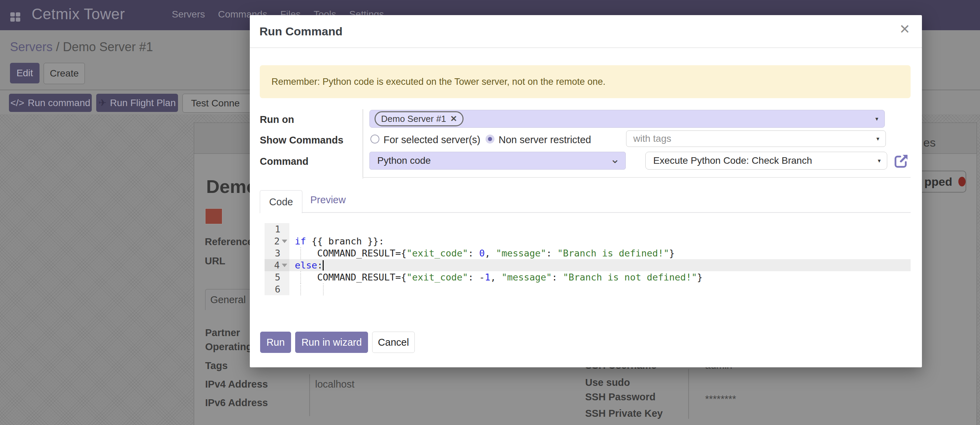 The width and height of the screenshot is (980, 425). I want to click on nav-item-servers: Servers, so click(188, 14).